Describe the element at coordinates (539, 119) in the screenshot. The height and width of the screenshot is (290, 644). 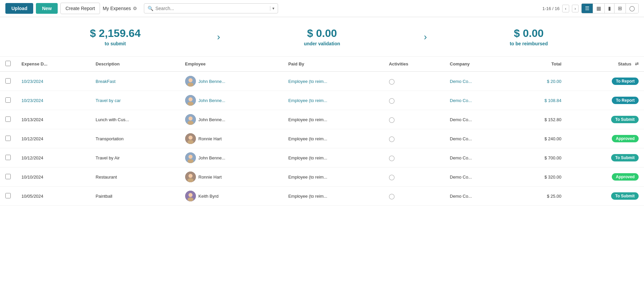
I see `total-cell: $ 152.80` at that location.